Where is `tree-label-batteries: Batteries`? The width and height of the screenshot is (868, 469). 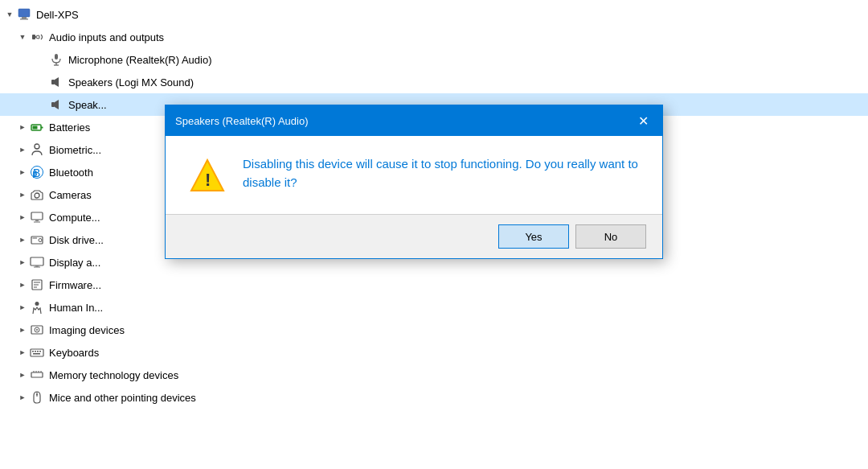 tree-label-batteries: Batteries is located at coordinates (69, 127).